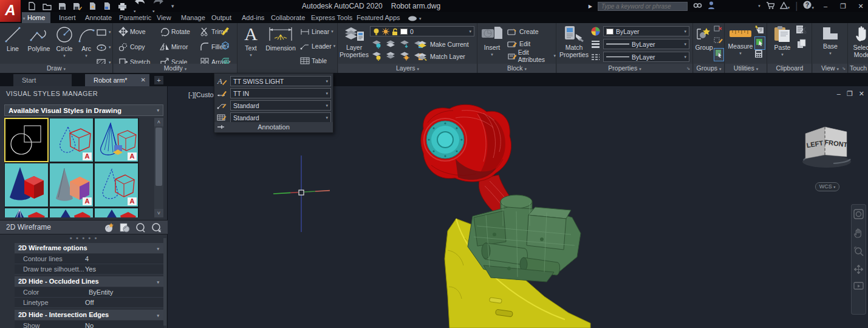  Describe the element at coordinates (43, 80) in the screenshot. I see `file-tab-start: Start` at that location.